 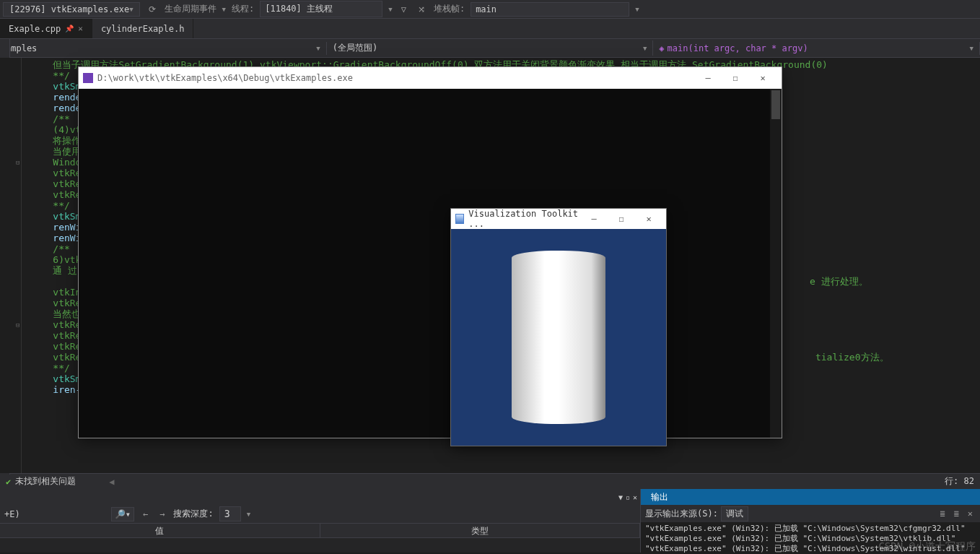 I want to click on nav-right-icon: →, so click(x=162, y=514).